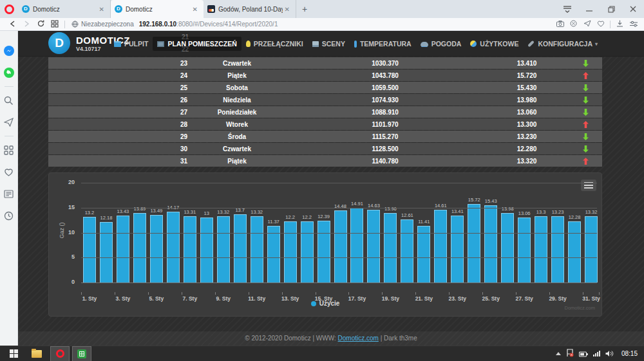 This screenshot has width=644, height=361. I want to click on security-flag-icon, so click(570, 354).